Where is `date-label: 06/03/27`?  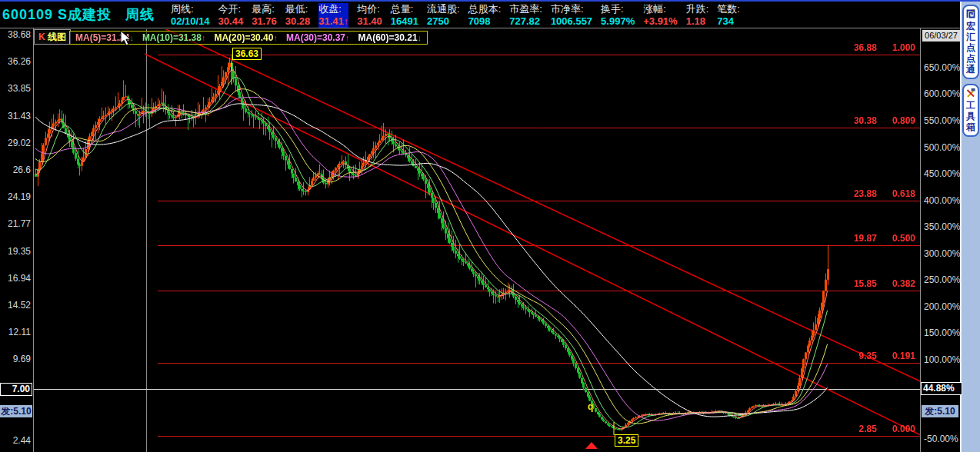 date-label: 06/03/27 is located at coordinates (942, 35).